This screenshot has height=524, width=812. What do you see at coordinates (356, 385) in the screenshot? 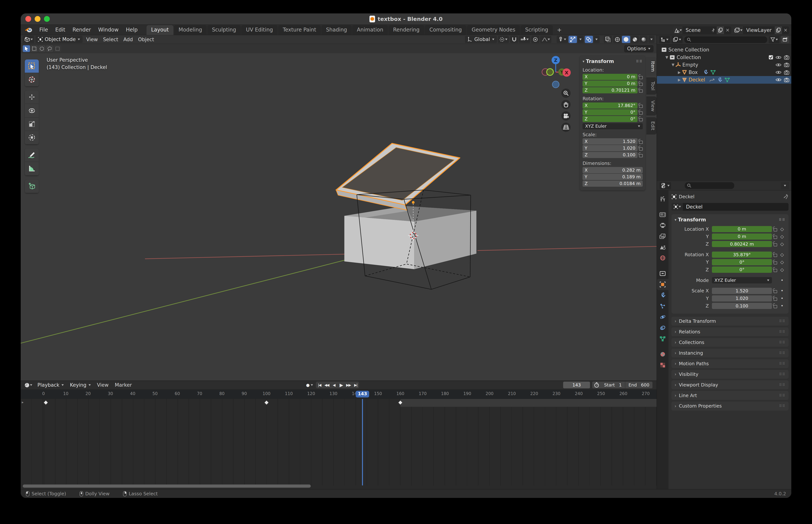
I see `jump-to-end-button: ▶|` at bounding box center [356, 385].